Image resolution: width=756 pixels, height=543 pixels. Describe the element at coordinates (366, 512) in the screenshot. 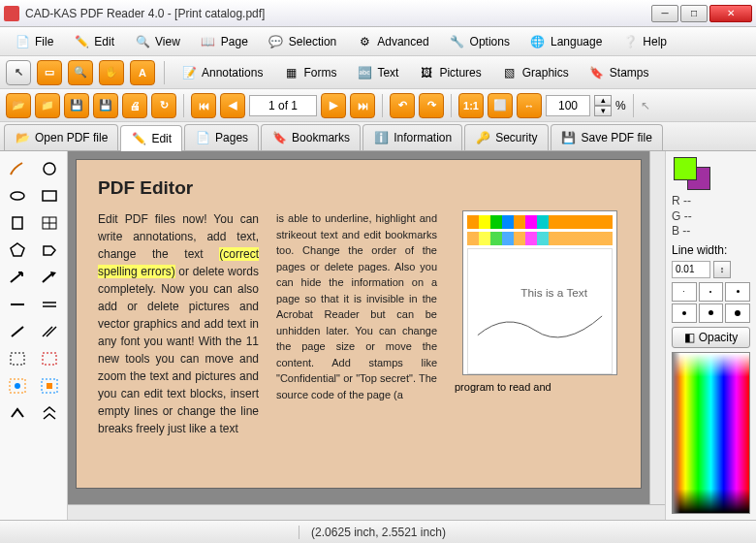

I see `horizontal-scrollbar` at that location.